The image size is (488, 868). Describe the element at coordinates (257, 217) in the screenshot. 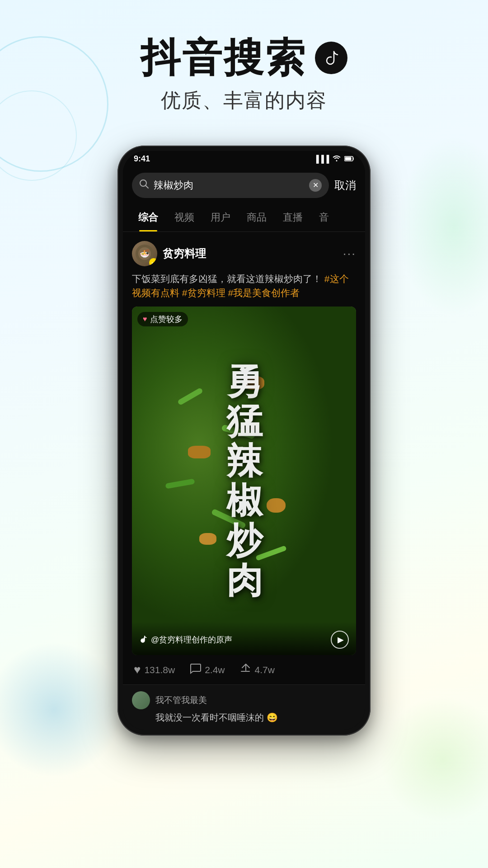

I see `tab-product: 商品` at that location.